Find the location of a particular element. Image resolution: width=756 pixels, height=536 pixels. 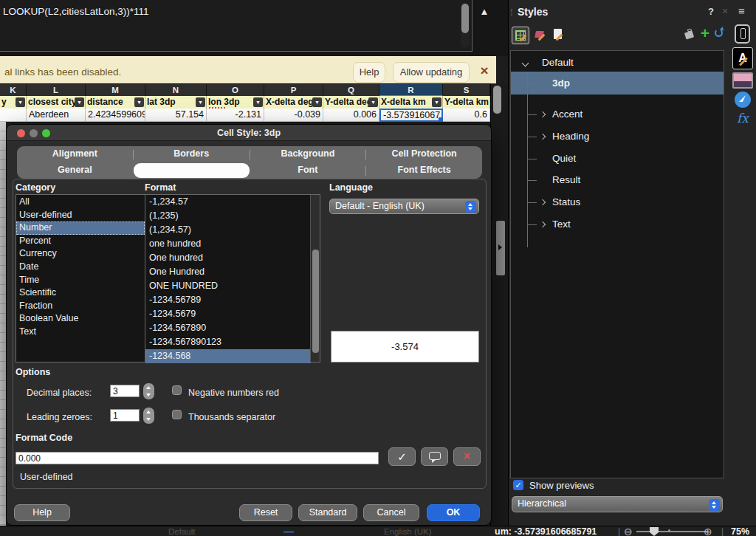

decimal-places-stepper is located at coordinates (149, 391).